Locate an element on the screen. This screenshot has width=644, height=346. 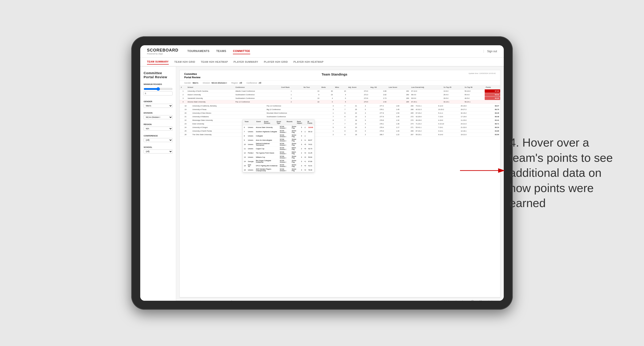
watch-button: 👁 Watch ▾ is located at coordinates (460, 300).